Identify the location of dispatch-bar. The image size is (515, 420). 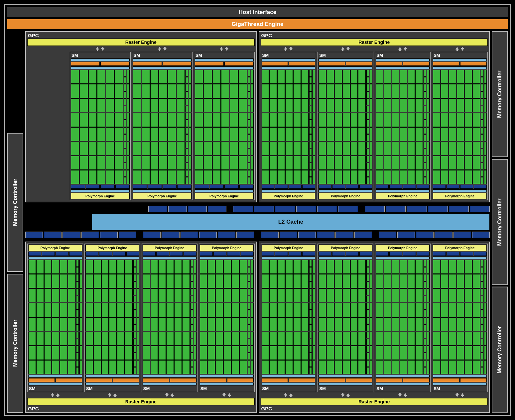
(55, 384).